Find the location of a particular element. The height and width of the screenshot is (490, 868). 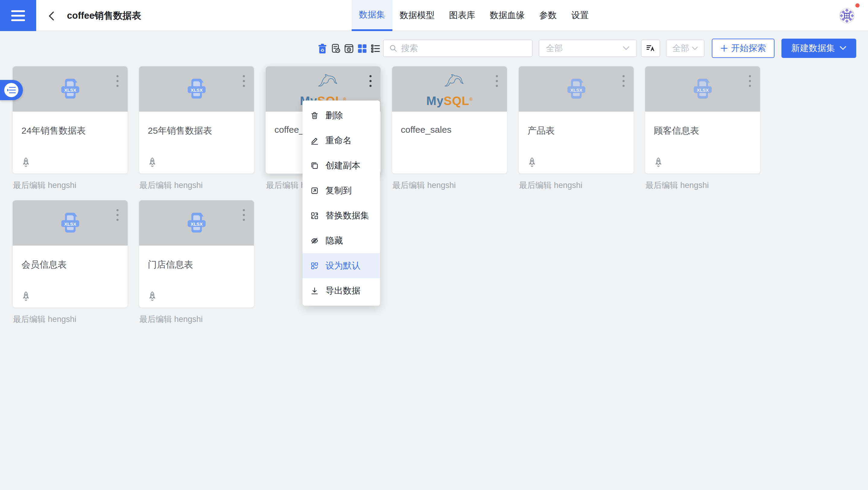

hamburger-menu-icon is located at coordinates (18, 16).